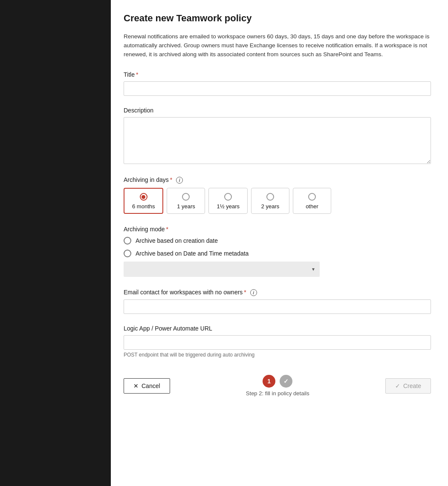 The image size is (448, 486). What do you see at coordinates (278, 394) in the screenshot?
I see `step-label: Step 2: fill in policy details` at bounding box center [278, 394].